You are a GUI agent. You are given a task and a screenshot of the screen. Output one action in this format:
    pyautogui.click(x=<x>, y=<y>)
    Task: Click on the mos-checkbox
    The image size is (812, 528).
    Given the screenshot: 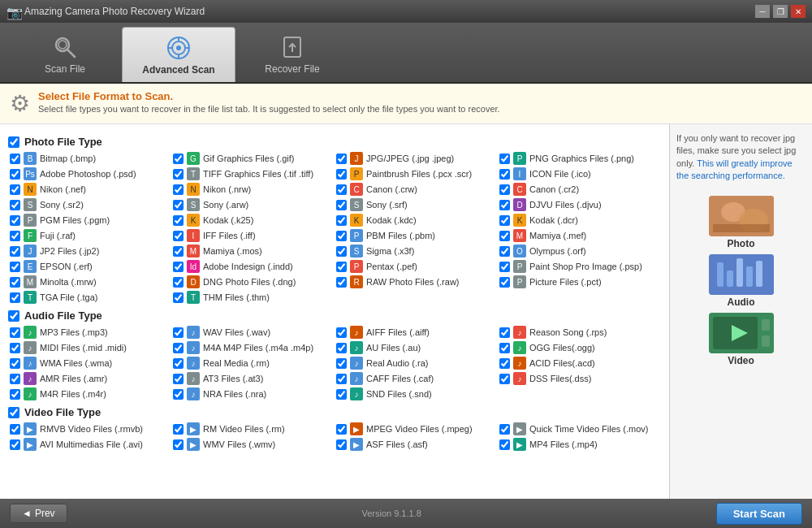 What is the action you would take?
    pyautogui.click(x=179, y=252)
    